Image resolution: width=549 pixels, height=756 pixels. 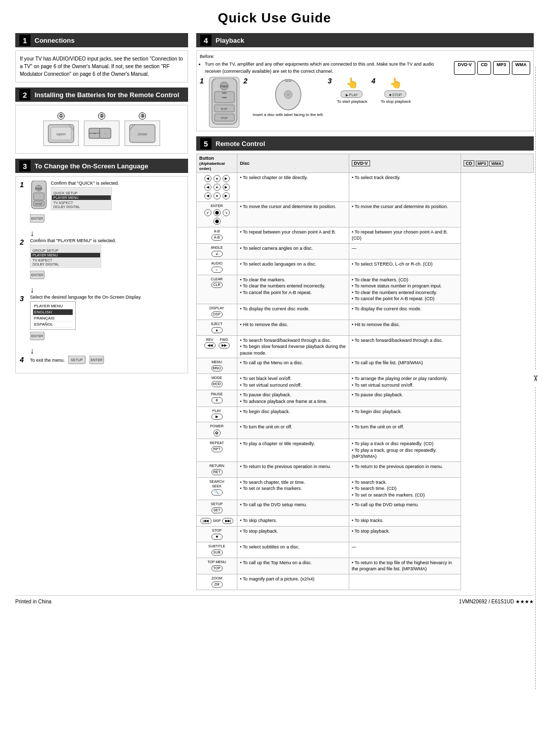 I want to click on menu-francais: FRANÇAIS, so click(x=53, y=318).